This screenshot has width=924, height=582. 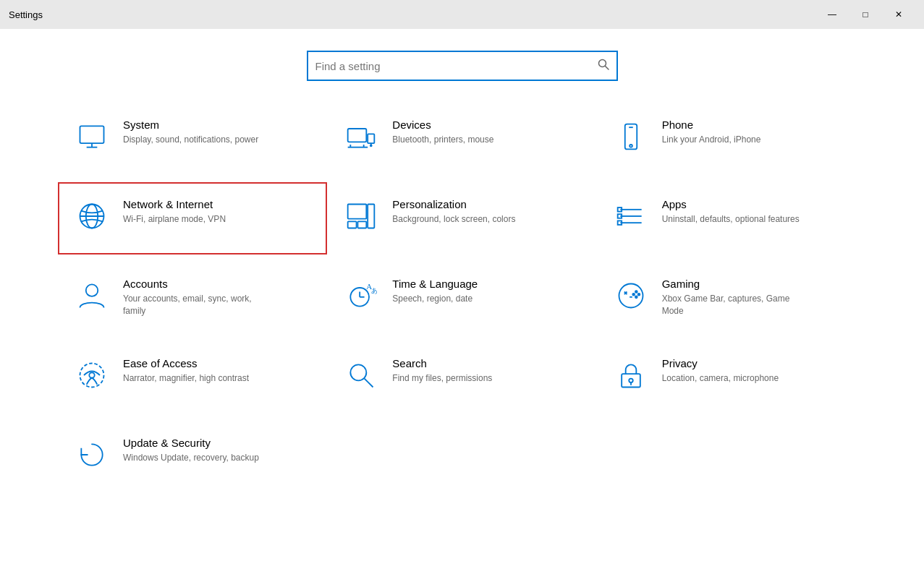 I want to click on setting-desc-update: Windows Update, recovery, backup, so click(x=191, y=458).